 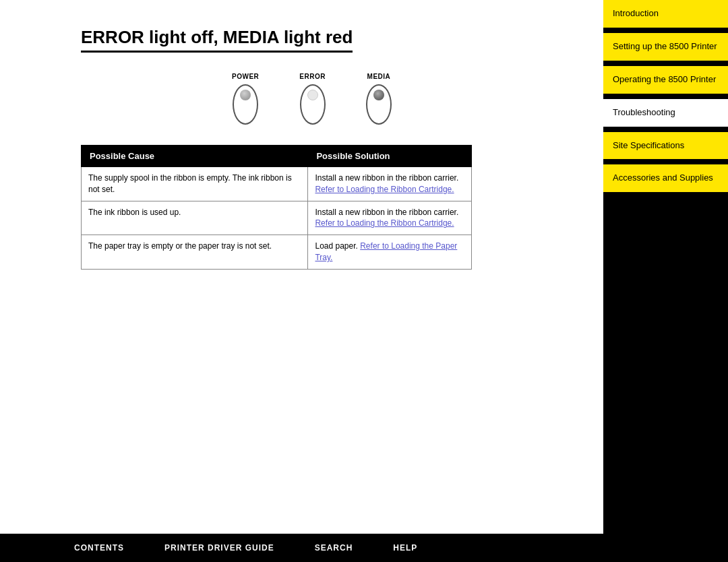 What do you see at coordinates (276, 185) in the screenshot?
I see `table-row: The supply spool in the ribbon is empty.…` at bounding box center [276, 185].